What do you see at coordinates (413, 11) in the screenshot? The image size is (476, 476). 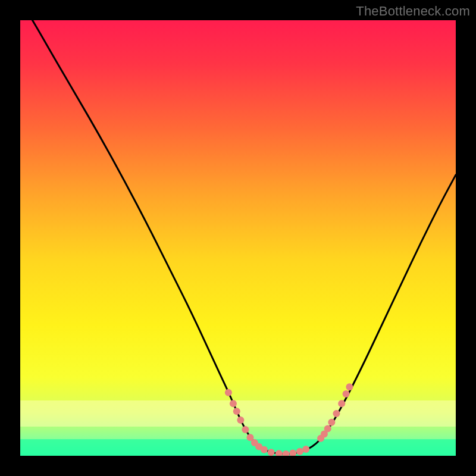 I see `watermark-text: TheBottleneck.com` at bounding box center [413, 11].